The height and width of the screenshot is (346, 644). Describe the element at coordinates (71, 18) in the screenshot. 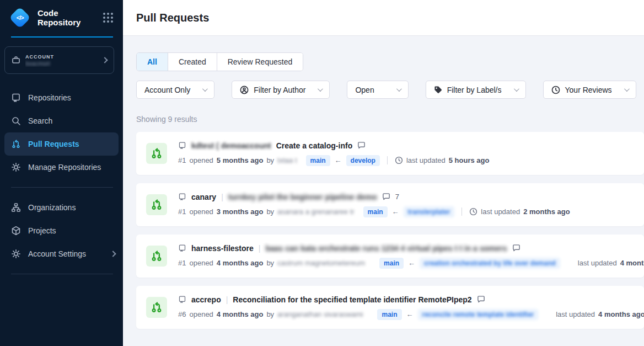

I see `app-title: Code Repository` at that location.